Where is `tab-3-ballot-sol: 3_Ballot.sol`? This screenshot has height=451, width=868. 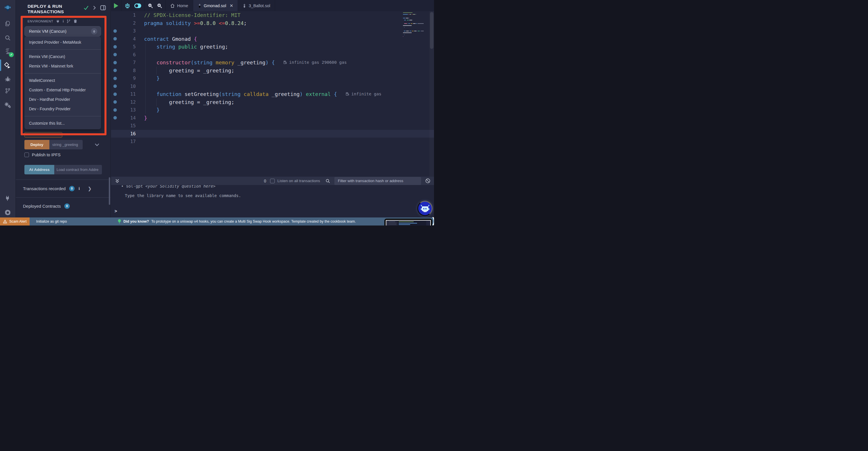 tab-3-ballot-sol: 3_Ballot.sol is located at coordinates (256, 5).